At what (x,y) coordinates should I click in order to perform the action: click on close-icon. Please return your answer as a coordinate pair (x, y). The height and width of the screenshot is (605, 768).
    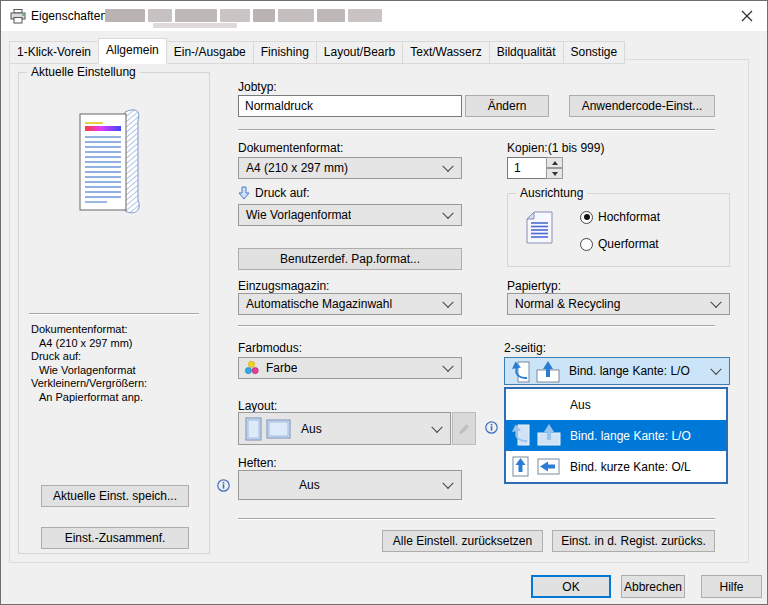
    Looking at the image, I should click on (747, 16).